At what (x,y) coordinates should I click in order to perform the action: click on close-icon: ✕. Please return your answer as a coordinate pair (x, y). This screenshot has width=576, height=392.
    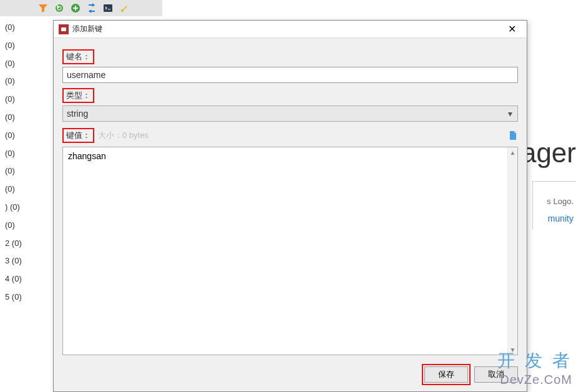
    Looking at the image, I should click on (512, 29).